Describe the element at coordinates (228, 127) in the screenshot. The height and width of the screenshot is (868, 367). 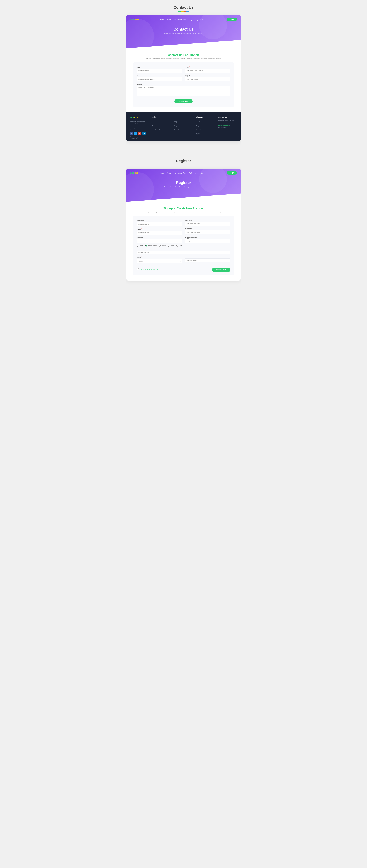
I see `footer-col-contact: Contact Us 512. Main road ST. MA 176 Cha…` at that location.